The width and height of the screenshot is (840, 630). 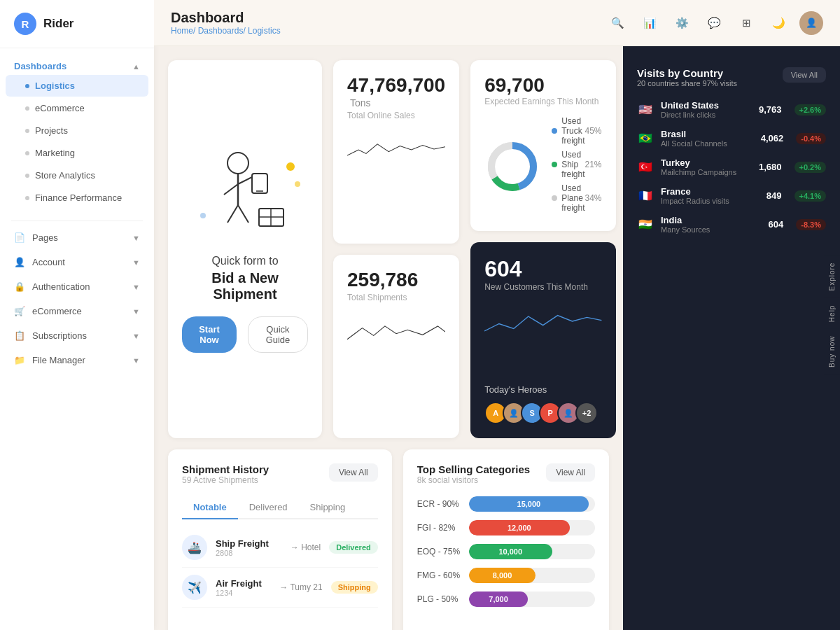 What do you see at coordinates (55, 85) in the screenshot?
I see `sidebar-item-label: Logistics` at bounding box center [55, 85].